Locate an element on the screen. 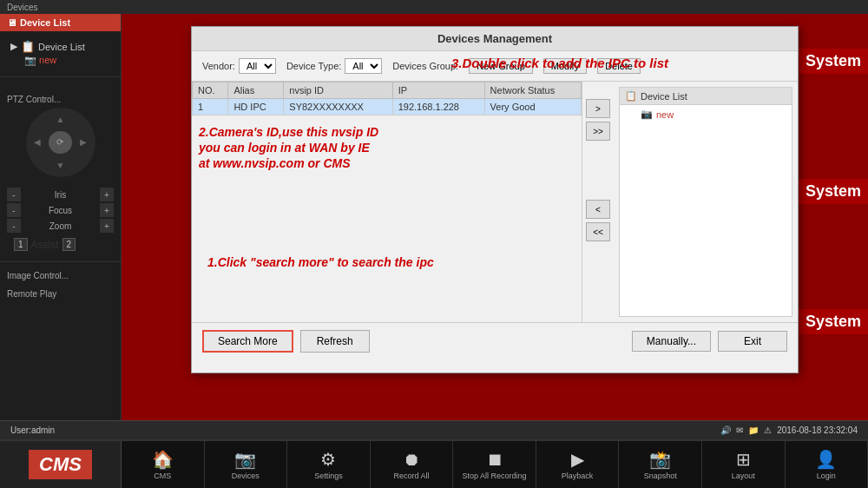  status-bar: User:admin 🔊 ✉ 📁 ⚠ 2016-08-18 23:32:04 is located at coordinates (434, 430).